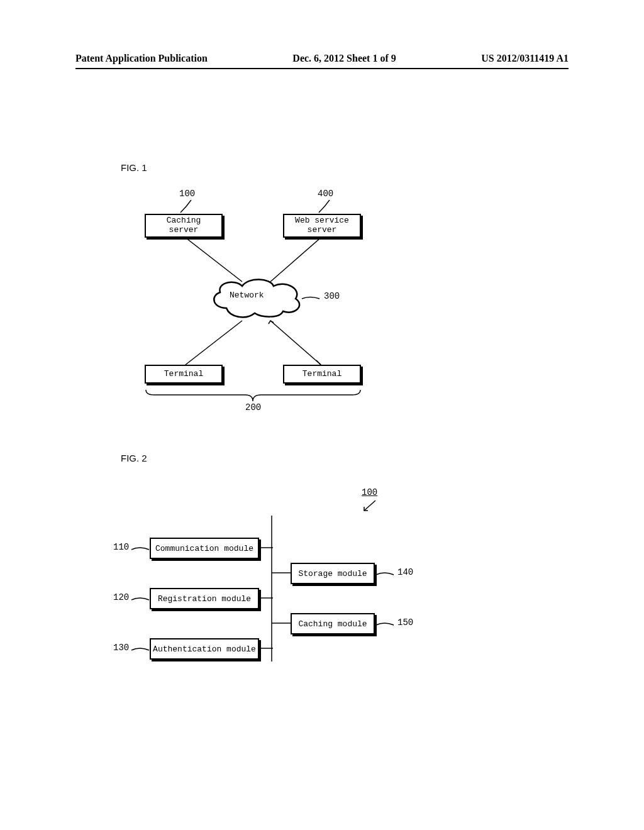 This screenshot has height=830, width=644. I want to click on figure-1-label: FIG. 1, so click(134, 167).